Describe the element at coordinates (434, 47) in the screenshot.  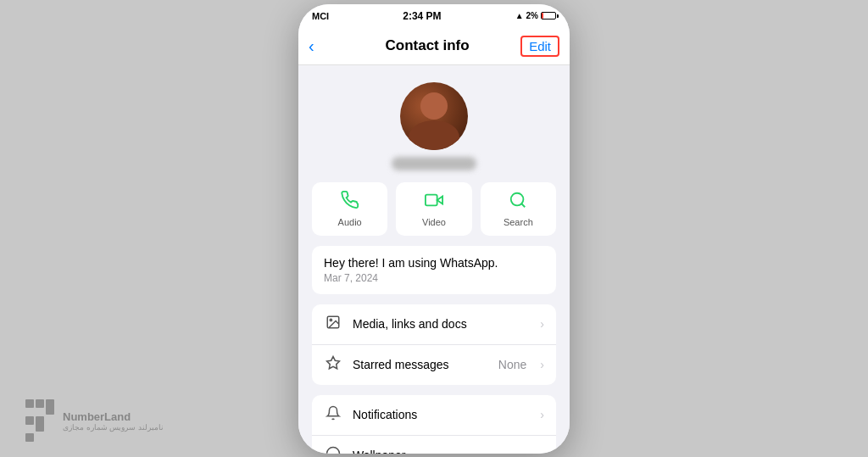
I see `navigation-bar: ‹ Contact info Edit` at that location.